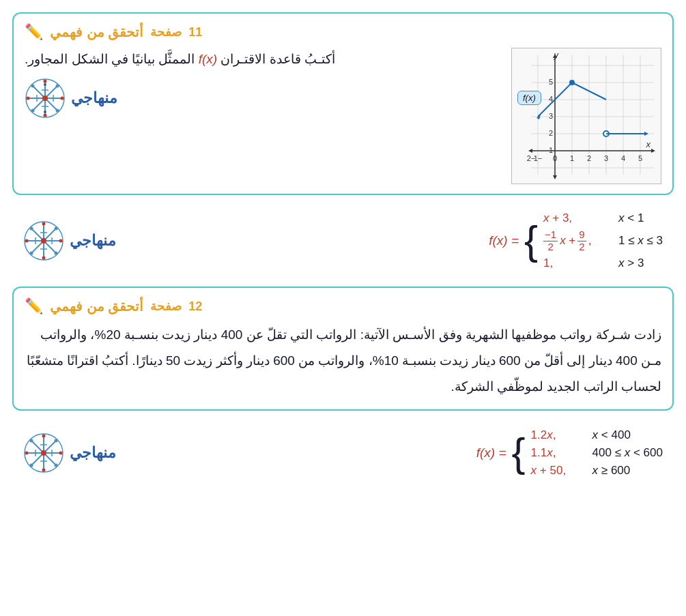  Describe the element at coordinates (530, 98) in the screenshot. I see `fx-box-label: f(x)` at that location.